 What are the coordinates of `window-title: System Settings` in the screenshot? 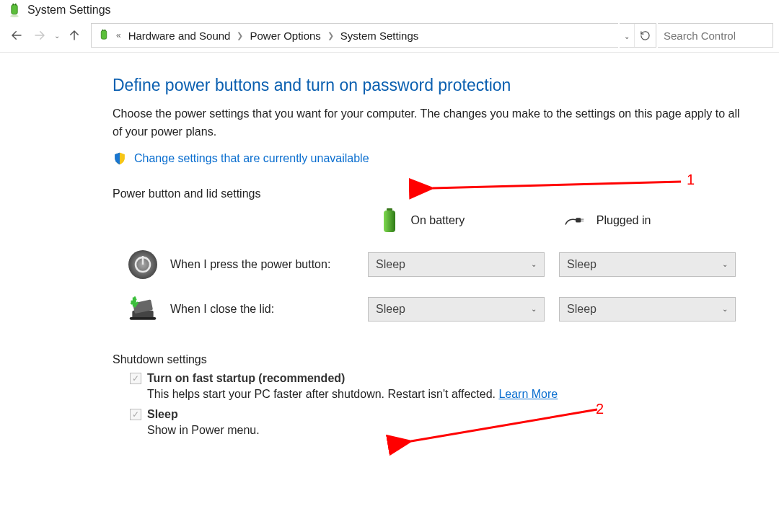 It's located at (69, 10).